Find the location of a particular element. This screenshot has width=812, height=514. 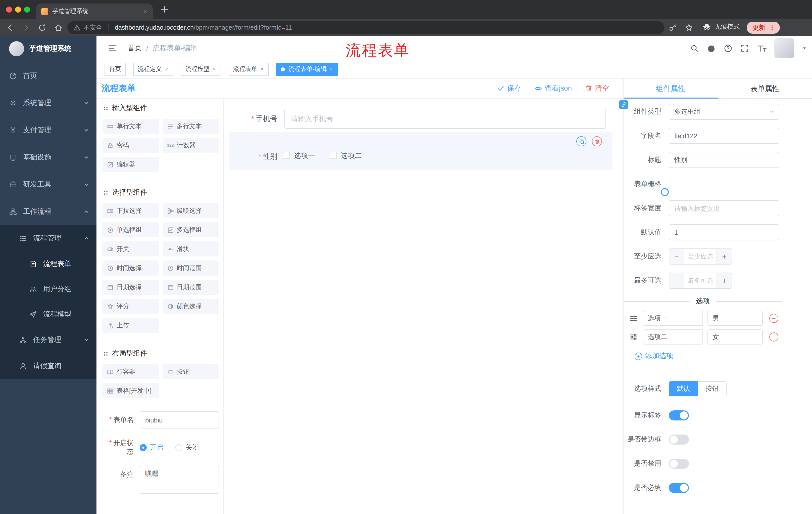

component-editor: 编辑器 is located at coordinates (131, 165).